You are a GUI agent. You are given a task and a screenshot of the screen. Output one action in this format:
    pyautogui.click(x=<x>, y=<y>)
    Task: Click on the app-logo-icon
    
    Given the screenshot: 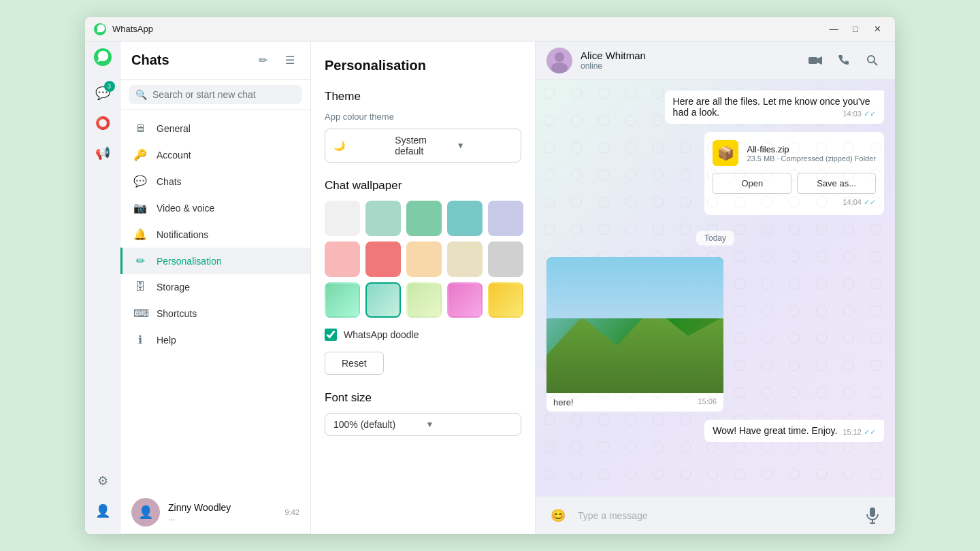 What is the action you would take?
    pyautogui.click(x=100, y=29)
    